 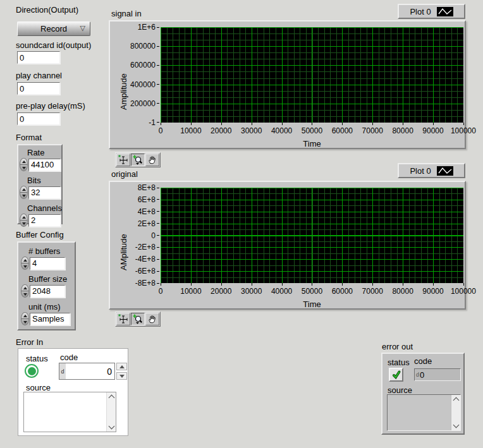 What do you see at coordinates (47, 286) in the screenshot?
I see `buffer-config-panel: # buffers Buffer size unit (ms)` at bounding box center [47, 286].